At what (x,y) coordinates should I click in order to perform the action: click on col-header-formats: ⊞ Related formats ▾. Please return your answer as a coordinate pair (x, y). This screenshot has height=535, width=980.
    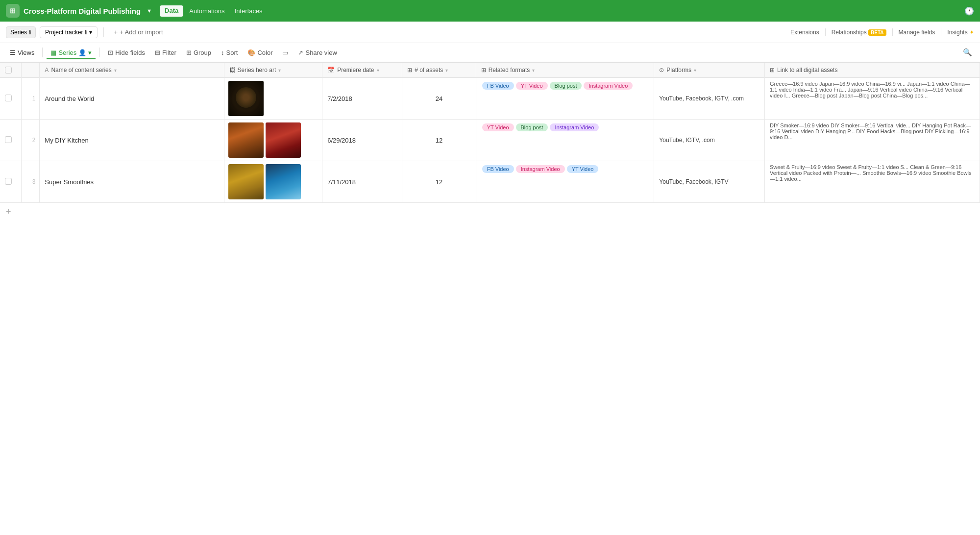
    Looking at the image, I should click on (565, 71).